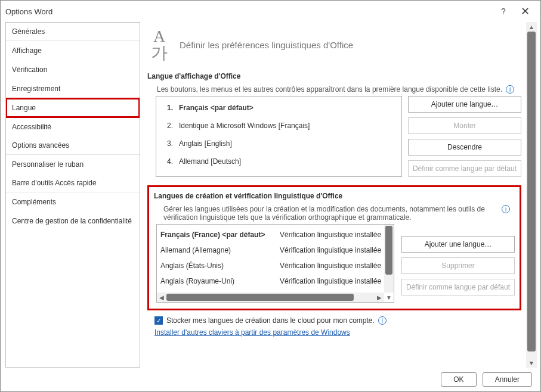 The image size is (541, 392). What do you see at coordinates (73, 127) in the screenshot?
I see `sidebar-item-5: Accessibilité` at bounding box center [73, 127].